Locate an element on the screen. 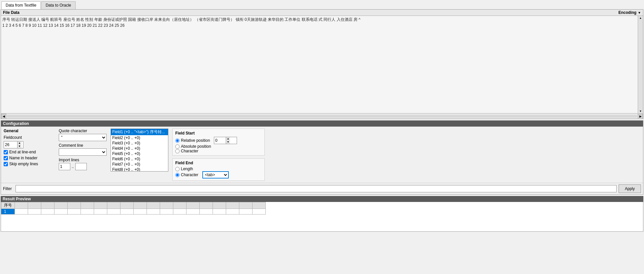  field-list-item-1: Field2 (+0 .. +0) is located at coordinates (139, 138).